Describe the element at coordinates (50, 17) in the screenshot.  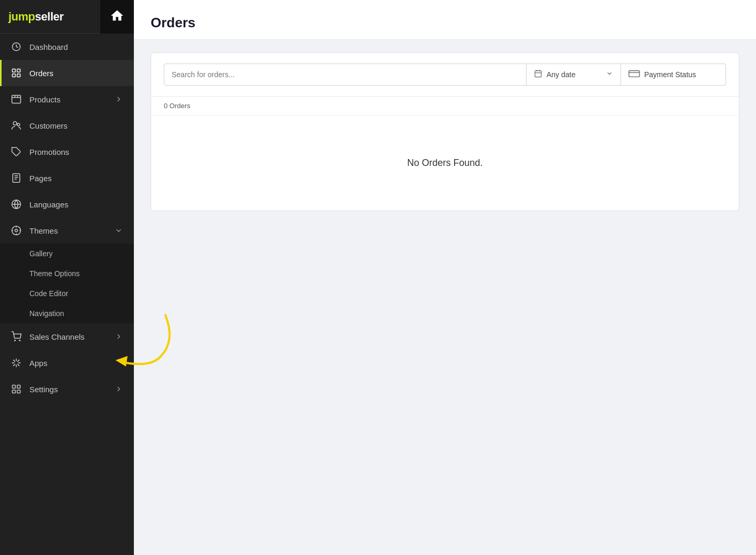
I see `logo-area: jumpseller` at that location.